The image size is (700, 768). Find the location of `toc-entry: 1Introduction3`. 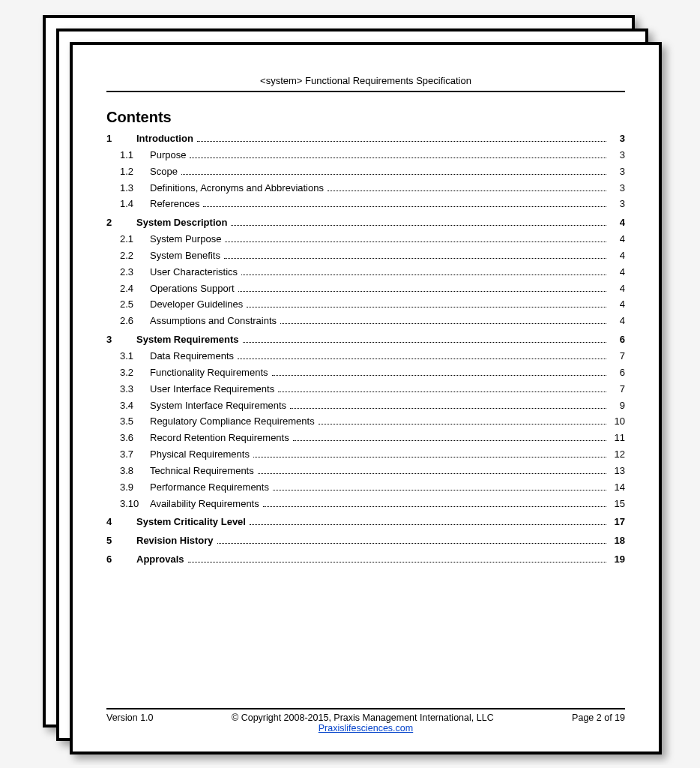

toc-entry: 1Introduction3 is located at coordinates (366, 140).